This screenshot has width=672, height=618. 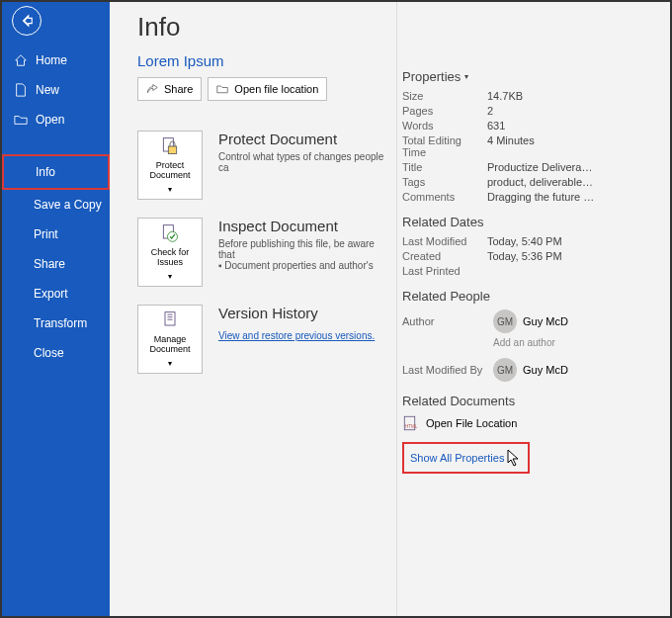 What do you see at coordinates (55, 264) in the screenshot?
I see `nav-share: Share` at bounding box center [55, 264].